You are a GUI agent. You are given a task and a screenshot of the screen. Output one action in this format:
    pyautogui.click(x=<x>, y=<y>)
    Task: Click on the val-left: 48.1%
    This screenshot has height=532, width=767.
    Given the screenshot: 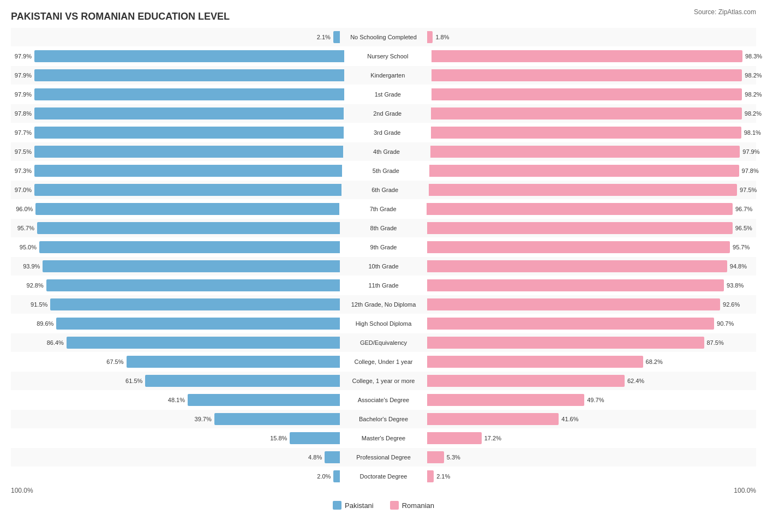 What is the action you would take?
    pyautogui.click(x=175, y=400)
    